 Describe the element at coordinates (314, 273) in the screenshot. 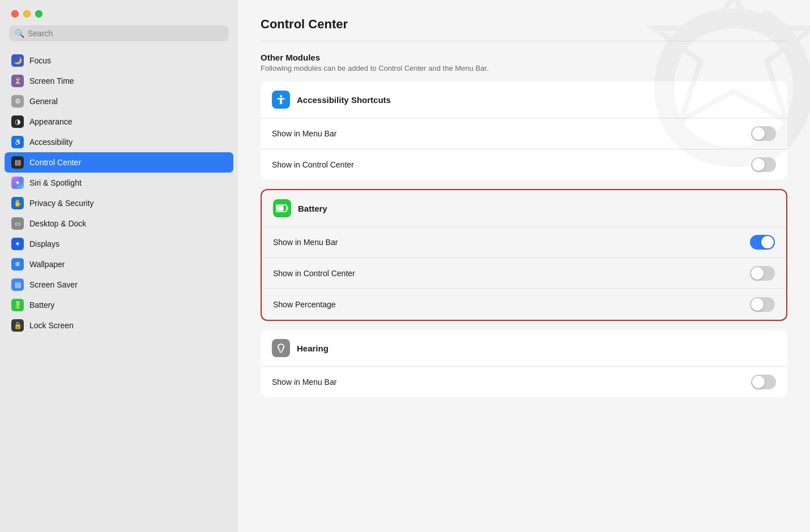

I see `module-row-label-bat-control-center: Show in Control Center` at that location.